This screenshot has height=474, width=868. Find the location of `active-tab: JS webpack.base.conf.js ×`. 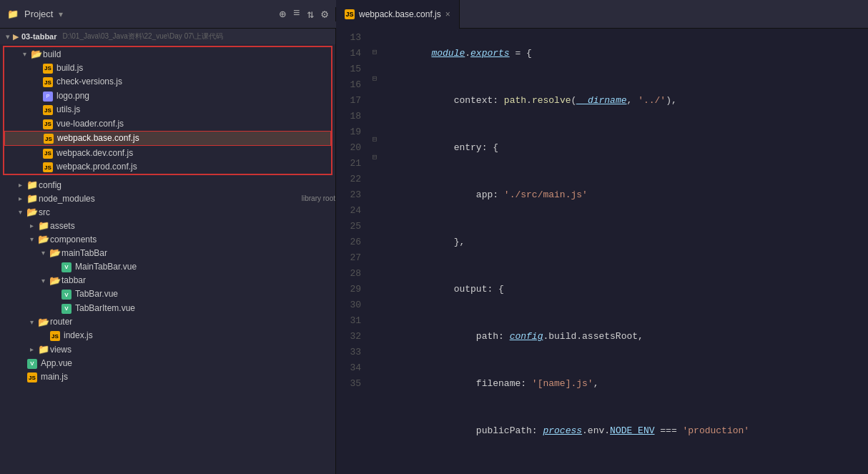

active-tab: JS webpack.base.conf.js × is located at coordinates (398, 14).